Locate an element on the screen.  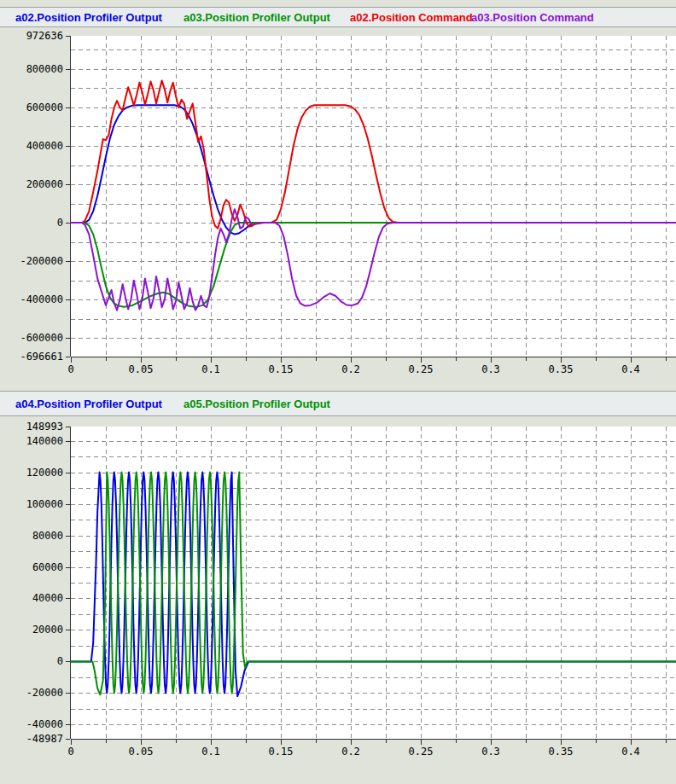
svg-text: 400000 is located at coordinates (44, 146).